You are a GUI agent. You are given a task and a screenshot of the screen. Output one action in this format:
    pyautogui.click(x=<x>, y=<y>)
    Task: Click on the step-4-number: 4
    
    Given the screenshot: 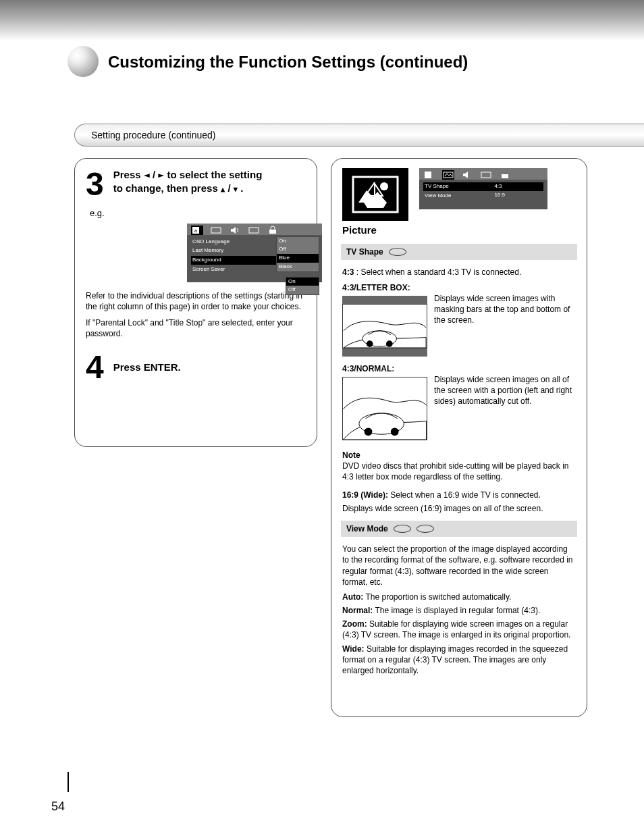 What is the action you would take?
    pyautogui.click(x=95, y=367)
    